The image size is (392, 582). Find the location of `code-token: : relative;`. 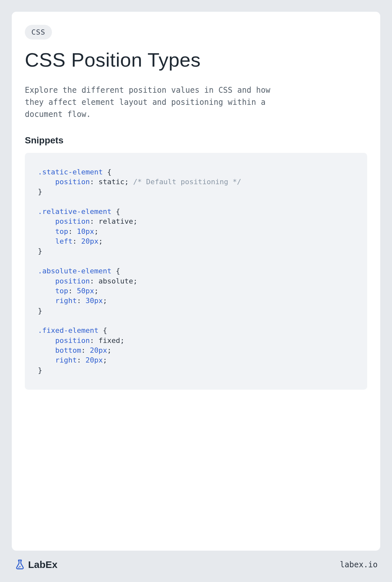

code-token: : relative; is located at coordinates (114, 221).